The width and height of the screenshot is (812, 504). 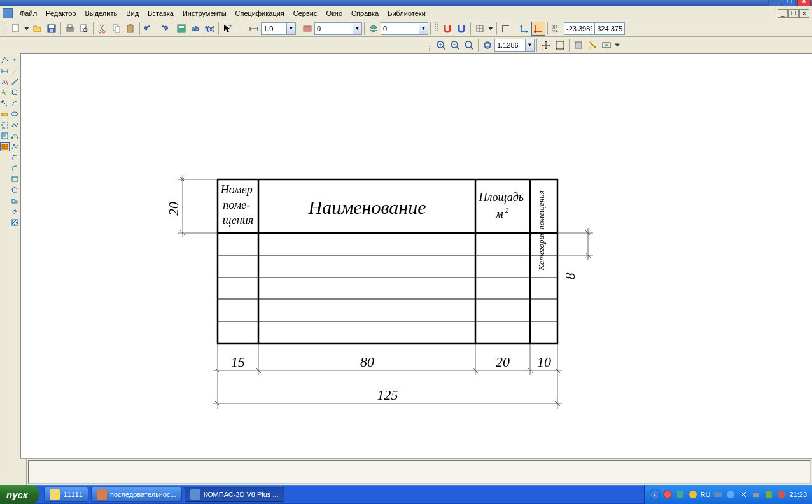 What do you see at coordinates (181, 29) in the screenshot?
I see `properties-button` at bounding box center [181, 29].